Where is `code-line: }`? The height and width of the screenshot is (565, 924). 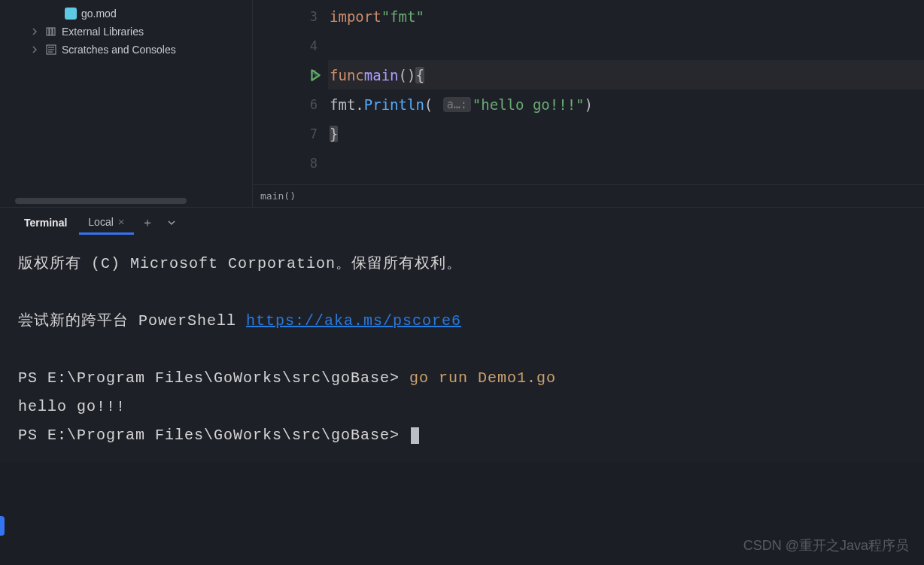
code-line: } is located at coordinates (626, 134).